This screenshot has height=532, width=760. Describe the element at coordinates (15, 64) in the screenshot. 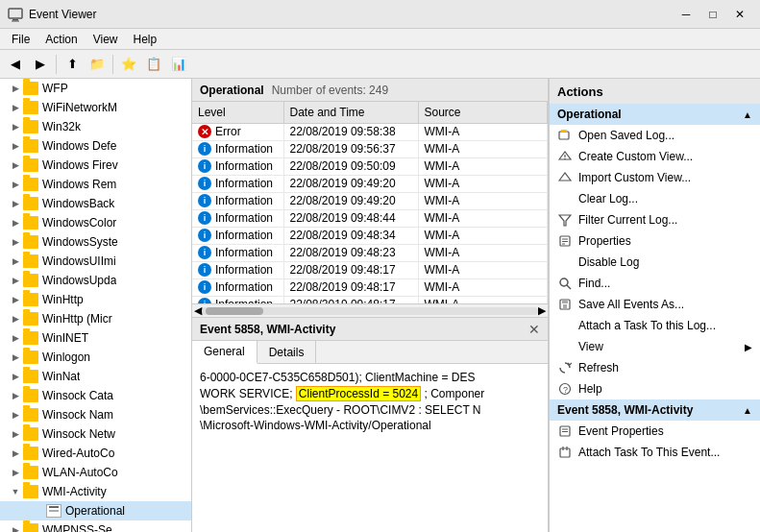

I see `toolbar-back: ◀` at that location.